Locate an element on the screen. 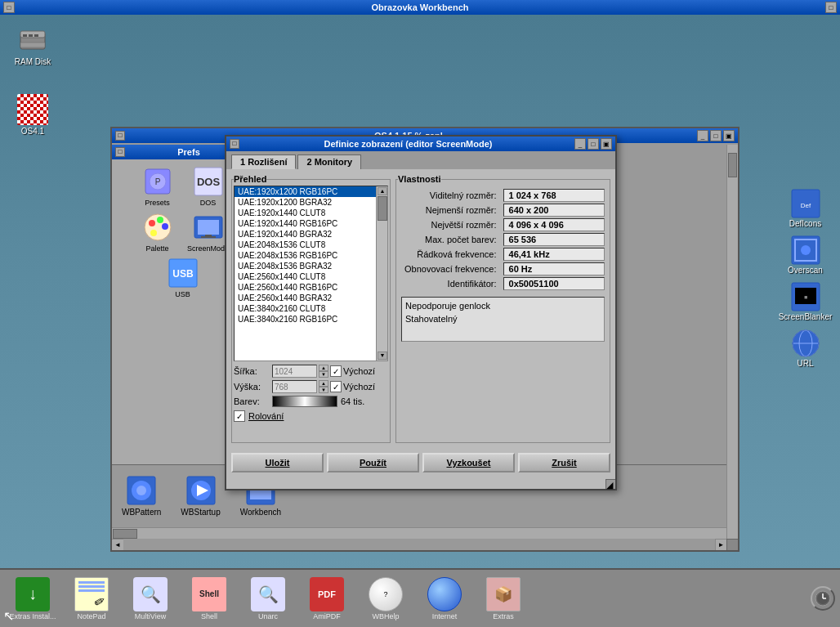 Image resolution: width=840 pixels, height=627 pixels. of-label: Obnovovací frekvence: is located at coordinates (451, 269).